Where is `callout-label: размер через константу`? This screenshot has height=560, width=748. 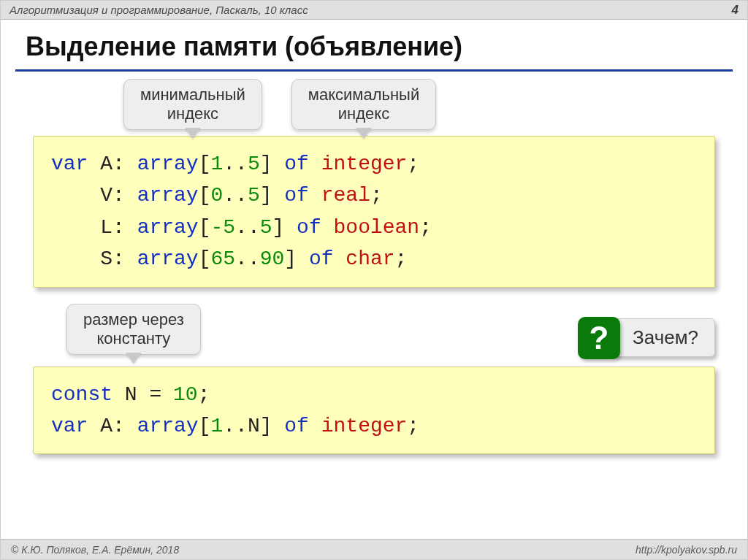
callout-label: размер через константу is located at coordinates (134, 329).